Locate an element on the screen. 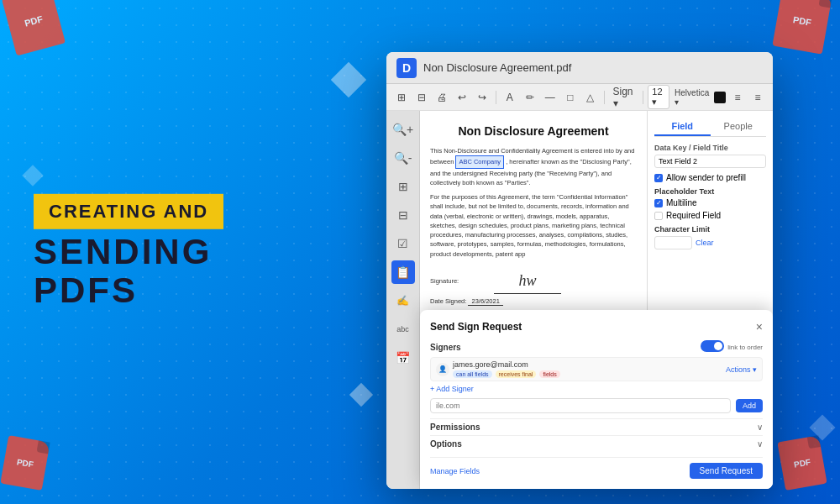 The height and width of the screenshot is (504, 840). dialog-header: Send Sign Request × is located at coordinates (596, 327).